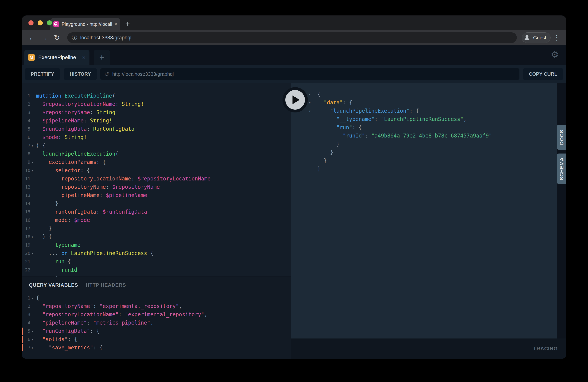  Describe the element at coordinates (156, 340) in the screenshot. I see `code-line: 6▾ "solids": {` at that location.